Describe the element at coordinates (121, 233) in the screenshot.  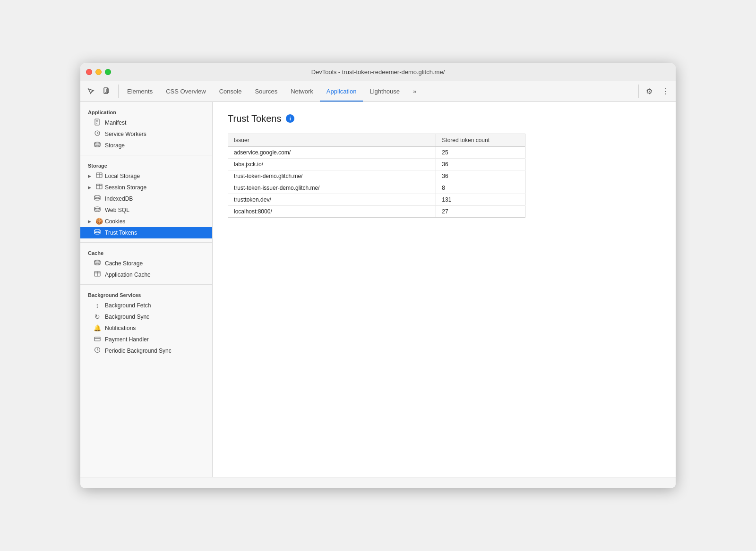
I see `trust-tokens-label: Trust Tokens` at that location.